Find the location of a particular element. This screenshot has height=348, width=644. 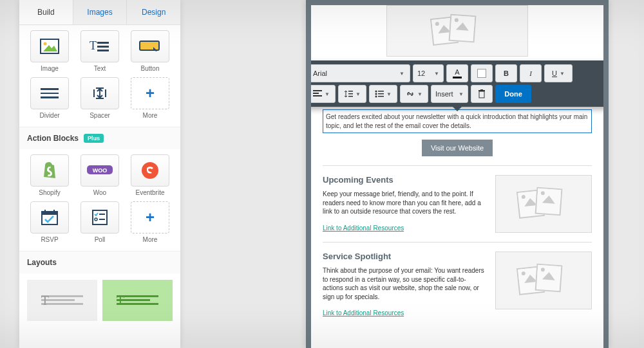

font-family-select: Arial▼ is located at coordinates (361, 73).